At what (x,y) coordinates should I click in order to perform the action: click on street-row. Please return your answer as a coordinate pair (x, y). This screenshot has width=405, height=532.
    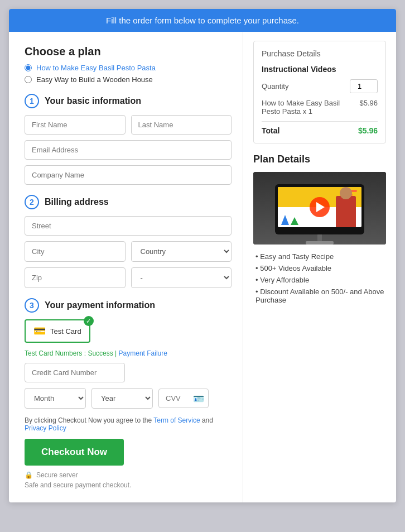
    Looking at the image, I should click on (128, 226).